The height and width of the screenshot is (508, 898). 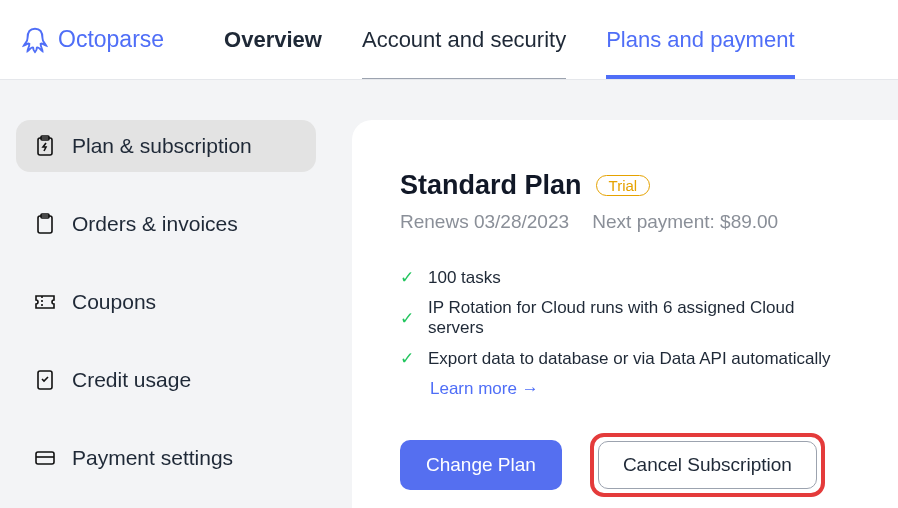 I want to click on sidebar-item-label: Plan & subscription, so click(x=162, y=146).